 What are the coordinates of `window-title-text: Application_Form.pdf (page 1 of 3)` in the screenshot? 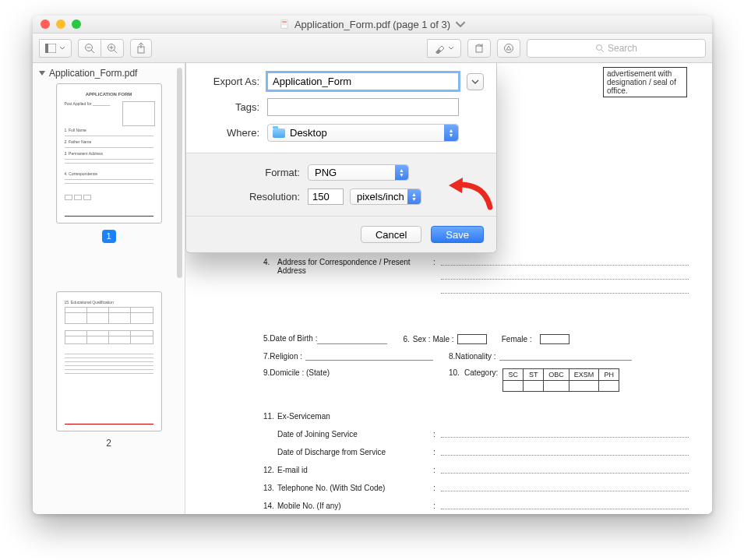 It's located at (372, 25).